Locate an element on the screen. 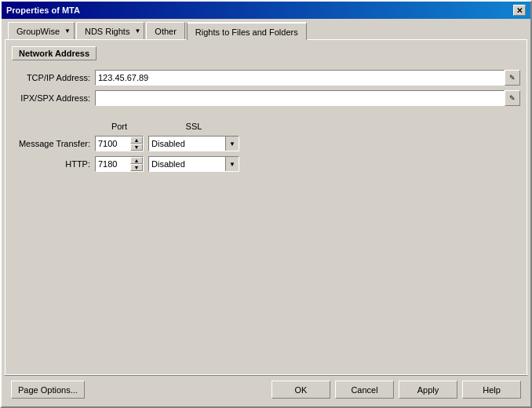  ipxspx-input-wrap: ✎ is located at coordinates (308, 98).